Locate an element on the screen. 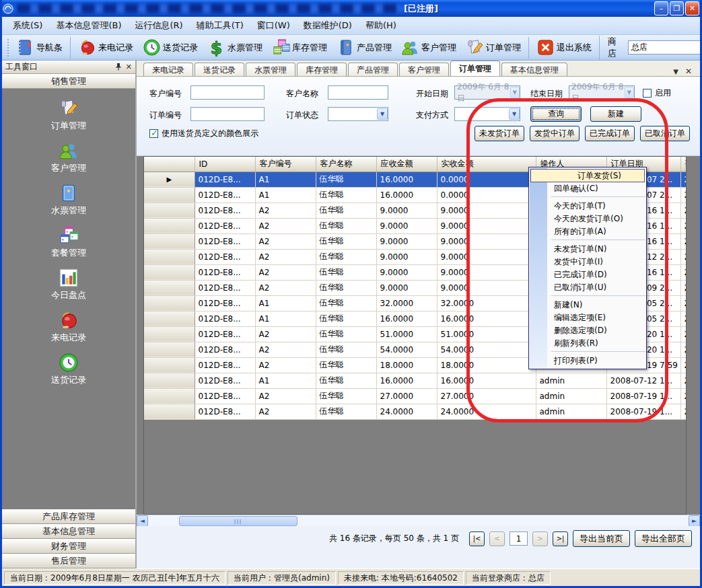  tab-close-icon: ✕ is located at coordinates (689, 71).